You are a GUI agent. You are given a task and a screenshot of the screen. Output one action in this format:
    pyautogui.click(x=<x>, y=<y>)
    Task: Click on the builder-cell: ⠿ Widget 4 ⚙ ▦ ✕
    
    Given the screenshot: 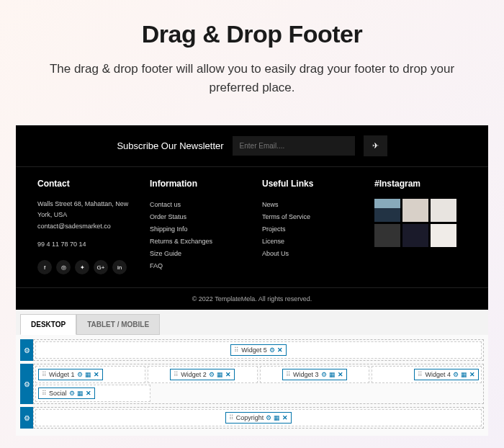 What is the action you would take?
    pyautogui.click(x=426, y=375)
    